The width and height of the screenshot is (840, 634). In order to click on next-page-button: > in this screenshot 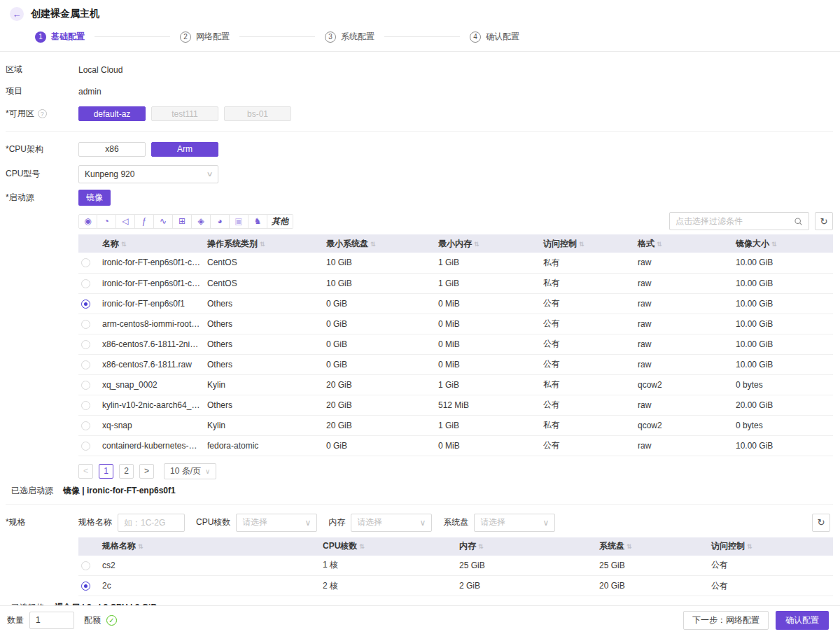, I will do `click(147, 472)`.